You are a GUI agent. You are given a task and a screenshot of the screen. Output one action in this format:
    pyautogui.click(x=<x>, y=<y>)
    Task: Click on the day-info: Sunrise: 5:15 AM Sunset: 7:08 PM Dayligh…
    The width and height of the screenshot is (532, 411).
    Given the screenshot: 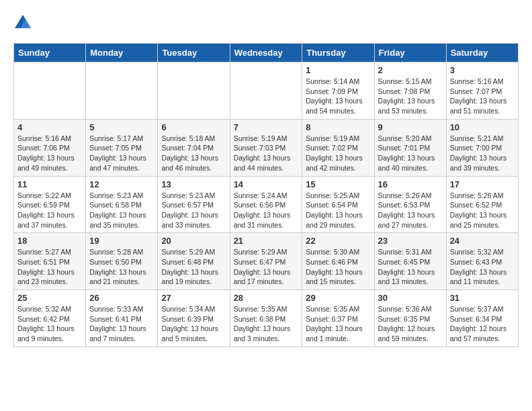 What is the action you would take?
    pyautogui.click(x=410, y=97)
    